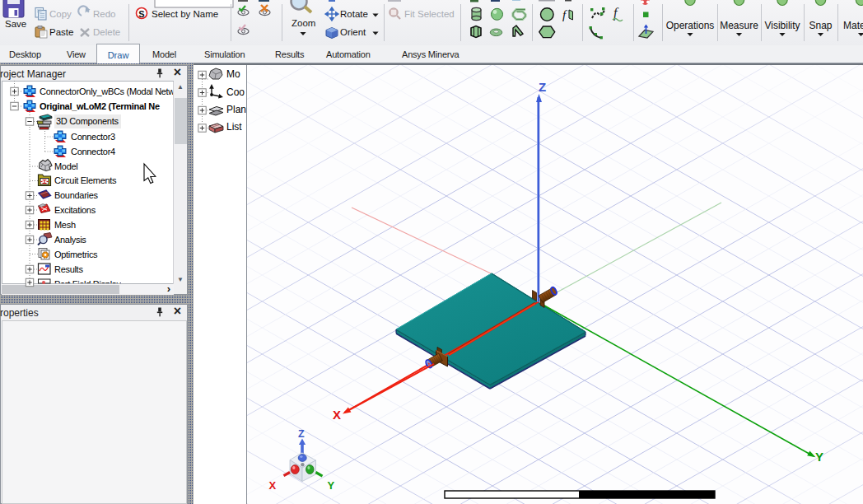 This screenshot has height=504, width=863. What do you see at coordinates (565, 15) in the screenshot?
I see `svg-text: f` at bounding box center [565, 15].